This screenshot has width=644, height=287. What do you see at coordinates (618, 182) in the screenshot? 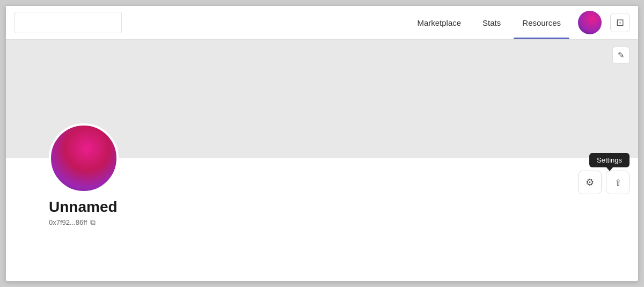
I see `share-icon: ⇧` at bounding box center [618, 182].